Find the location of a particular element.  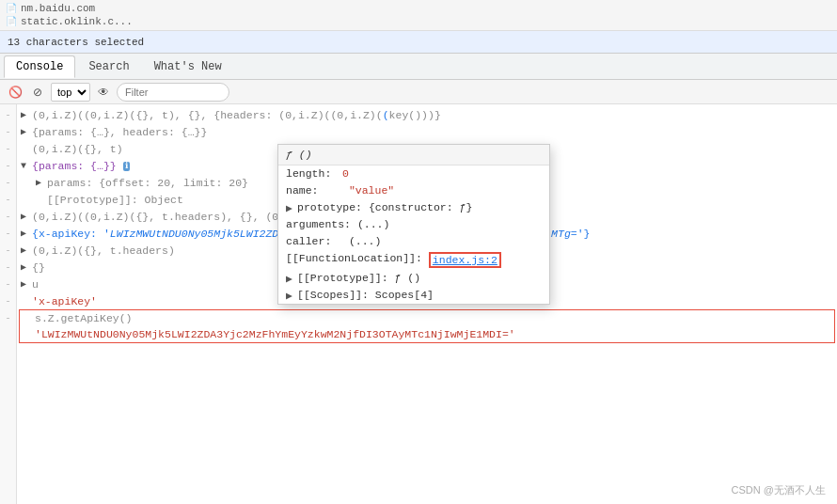

tab-console: Console is located at coordinates (39, 67).